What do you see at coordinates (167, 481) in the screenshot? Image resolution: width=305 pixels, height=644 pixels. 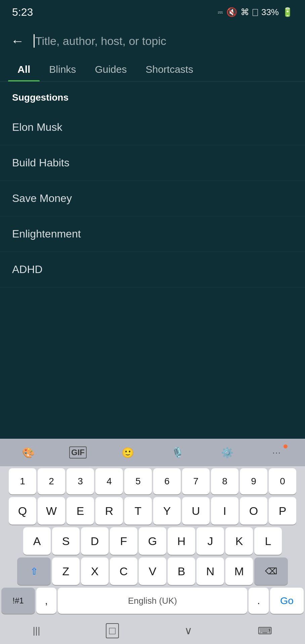 I see `key-6: 6` at bounding box center [167, 481].